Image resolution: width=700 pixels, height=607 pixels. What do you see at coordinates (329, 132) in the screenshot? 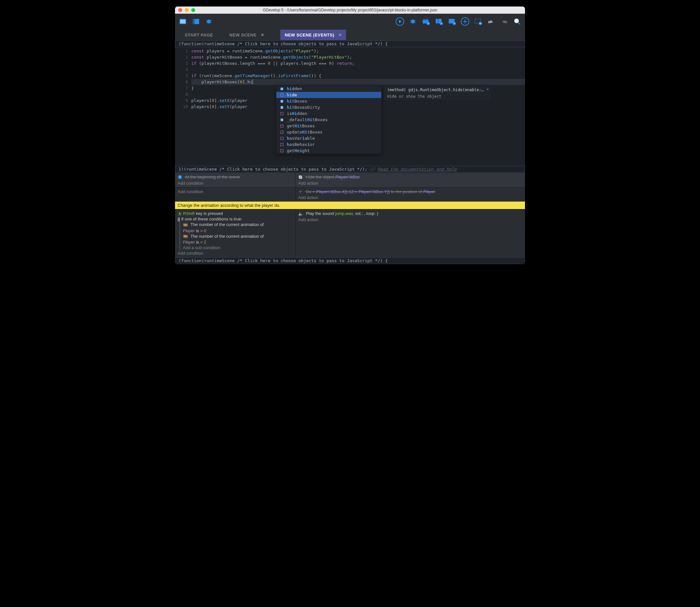
I see `autocomplete-item: updateHitBoxes` at bounding box center [329, 132].